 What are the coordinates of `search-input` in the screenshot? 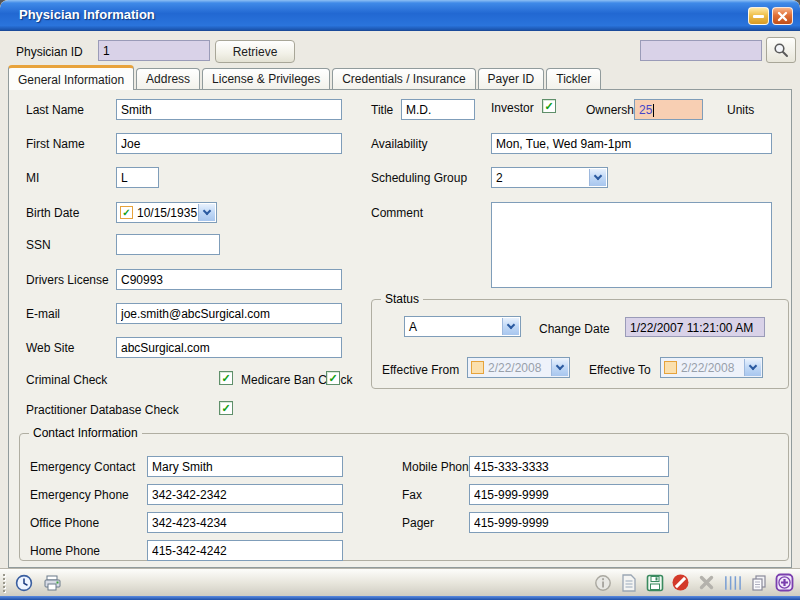 It's located at (701, 50).